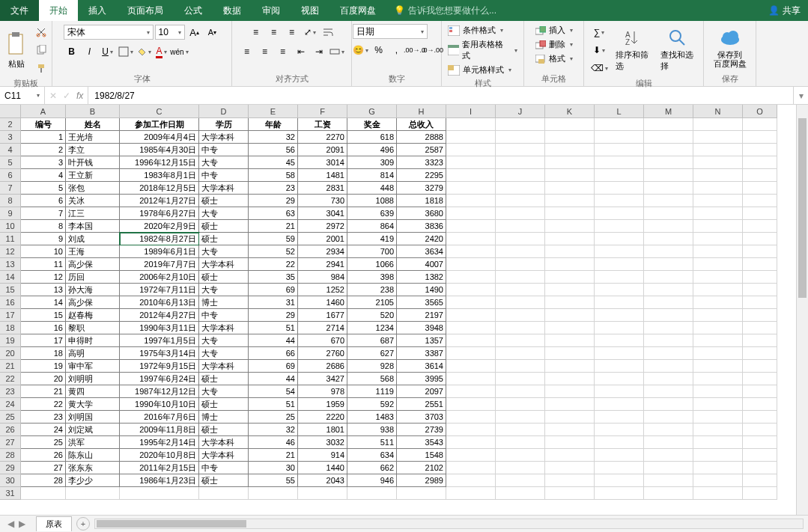 This screenshot has width=808, height=532. What do you see at coordinates (669, 353) in the screenshot?
I see `cell-M20` at bounding box center [669, 353].